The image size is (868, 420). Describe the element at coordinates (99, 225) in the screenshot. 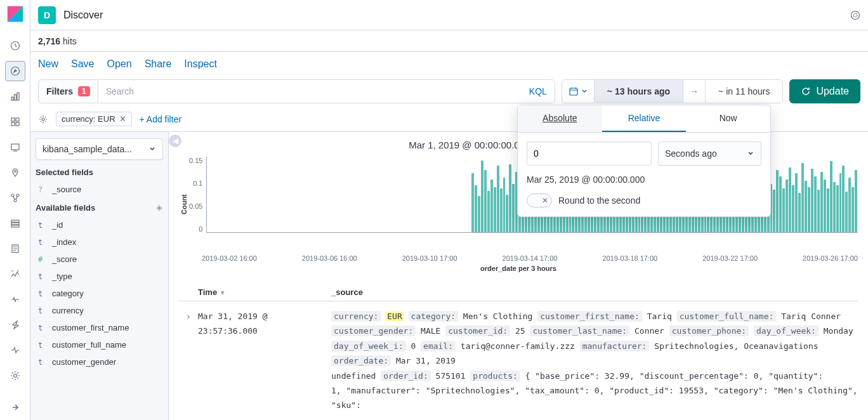

I see `field-row: t_id` at that location.